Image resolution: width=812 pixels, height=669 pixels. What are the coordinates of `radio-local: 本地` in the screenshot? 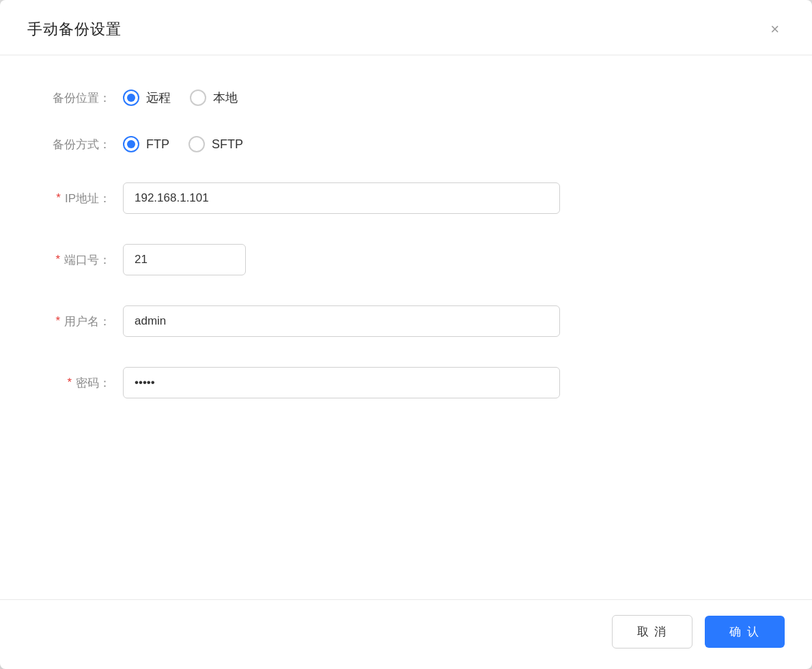 It's located at (214, 98).